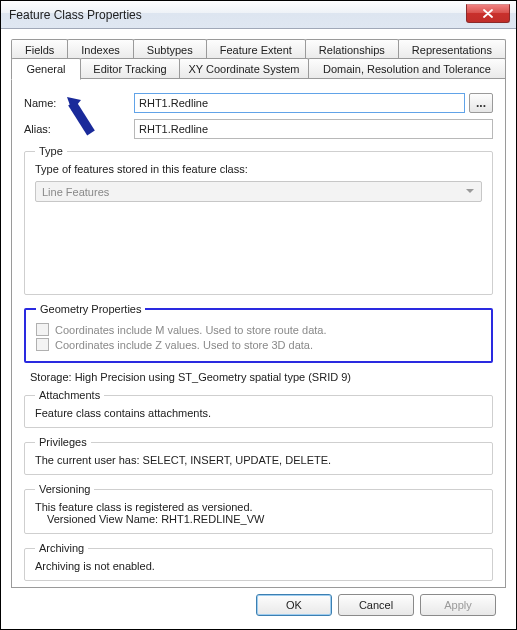 The image size is (517, 630). What do you see at coordinates (262, 377) in the screenshot?
I see `storage-text: Storage: High Precision using ST_Geometr…` at bounding box center [262, 377].